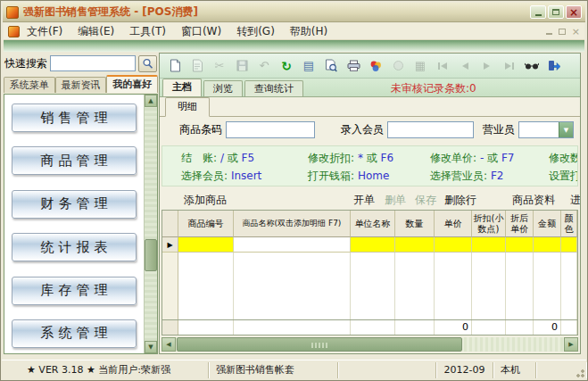 The image size is (588, 381). What do you see at coordinates (74, 204) in the screenshot?
I see `sidebar-button-finance: 财务管理` at bounding box center [74, 204].